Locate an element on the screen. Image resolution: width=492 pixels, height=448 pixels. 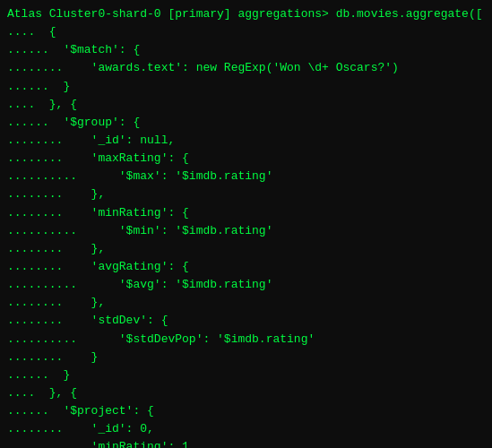
code-line-22: ...... '$project': { is located at coordinates (246, 411).